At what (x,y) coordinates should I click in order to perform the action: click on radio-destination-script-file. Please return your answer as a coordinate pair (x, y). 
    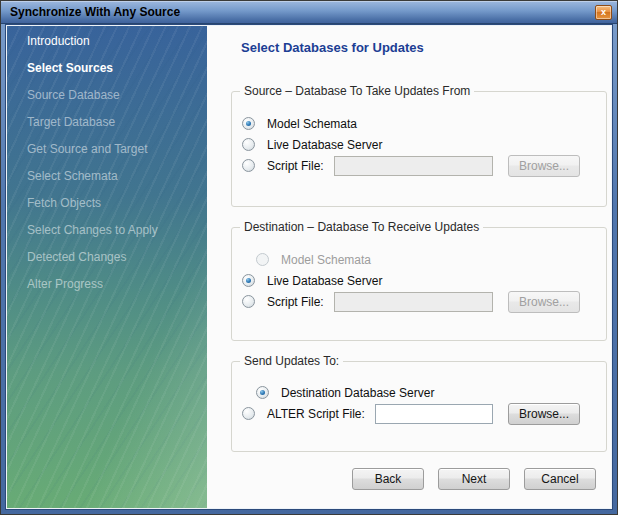
    Looking at the image, I should click on (248, 302).